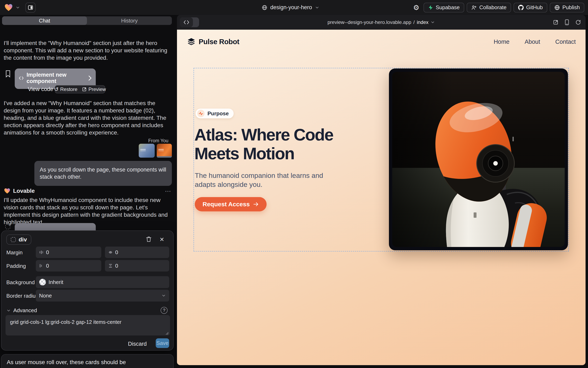  What do you see at coordinates (489, 8) in the screenshot?
I see `collaborate-button: Collaborate` at bounding box center [489, 8].